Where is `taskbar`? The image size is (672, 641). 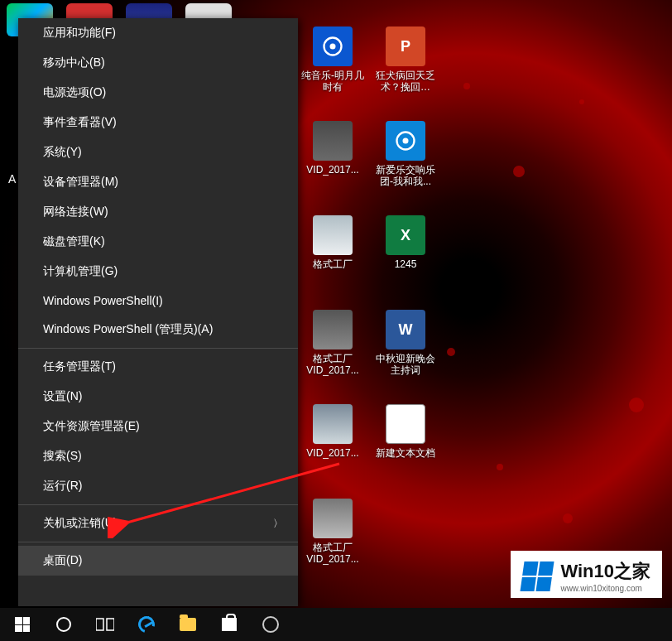 taskbar is located at coordinates (336, 624).